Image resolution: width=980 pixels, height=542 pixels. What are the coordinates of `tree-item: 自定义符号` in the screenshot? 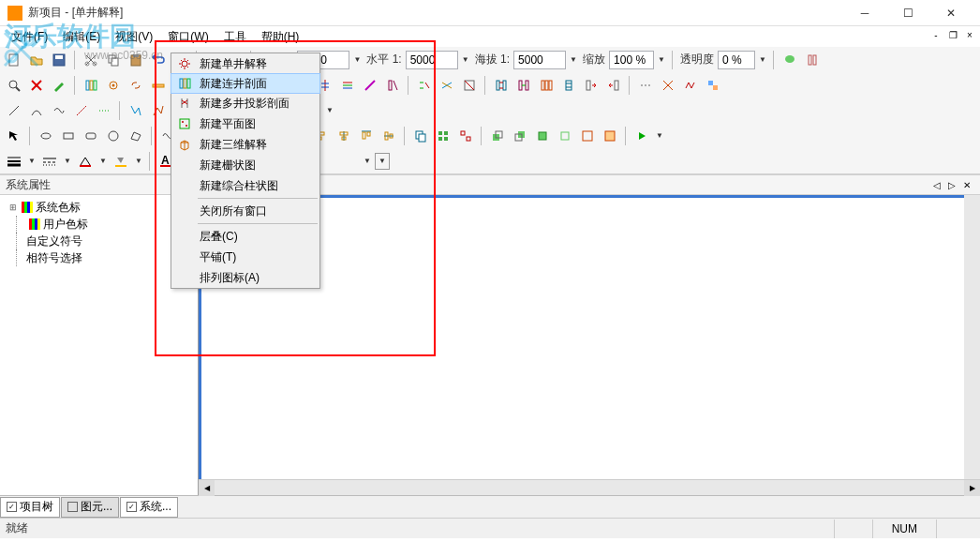 It's located at (99, 241).